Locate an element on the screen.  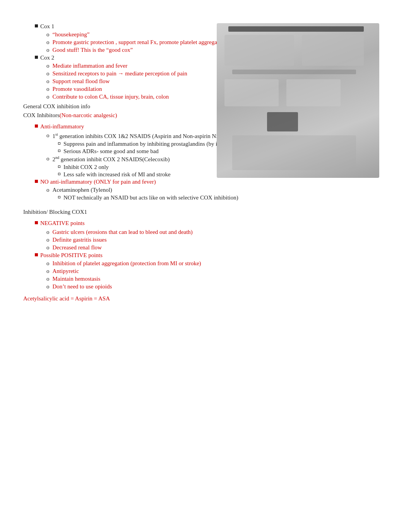
gen2-number: 2nd generation inhibit COX 2 NSAIDS(Cele… is located at coordinates (111, 159).